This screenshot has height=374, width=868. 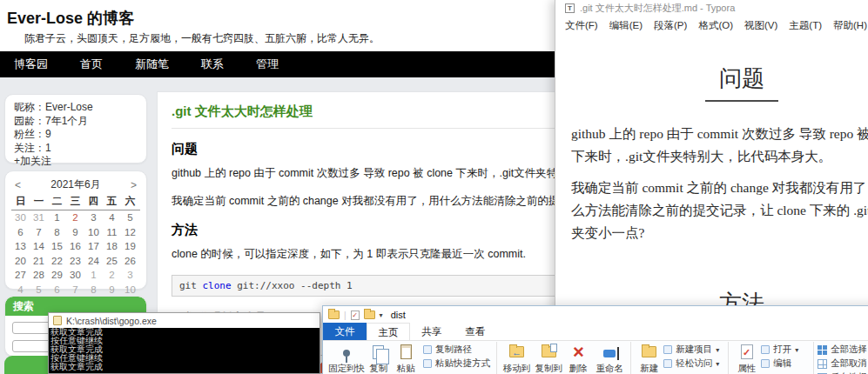 I want to click on explorer-titlebar: | ✓ ▾ dist, so click(x=595, y=315).